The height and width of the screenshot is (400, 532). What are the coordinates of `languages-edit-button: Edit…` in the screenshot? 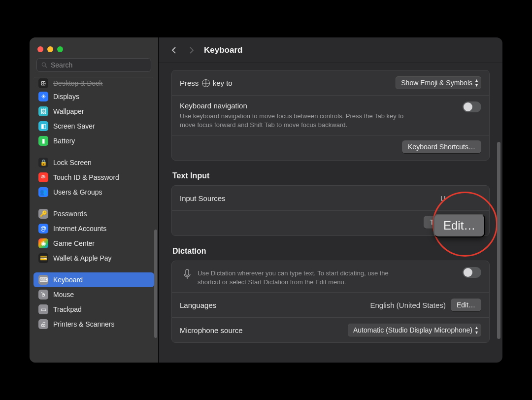 It's located at (466, 305).